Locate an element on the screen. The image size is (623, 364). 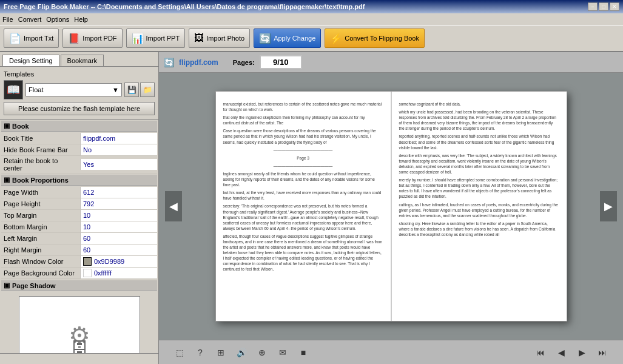
dropdown-arrow-icon: ▼ is located at coordinates (115, 90).